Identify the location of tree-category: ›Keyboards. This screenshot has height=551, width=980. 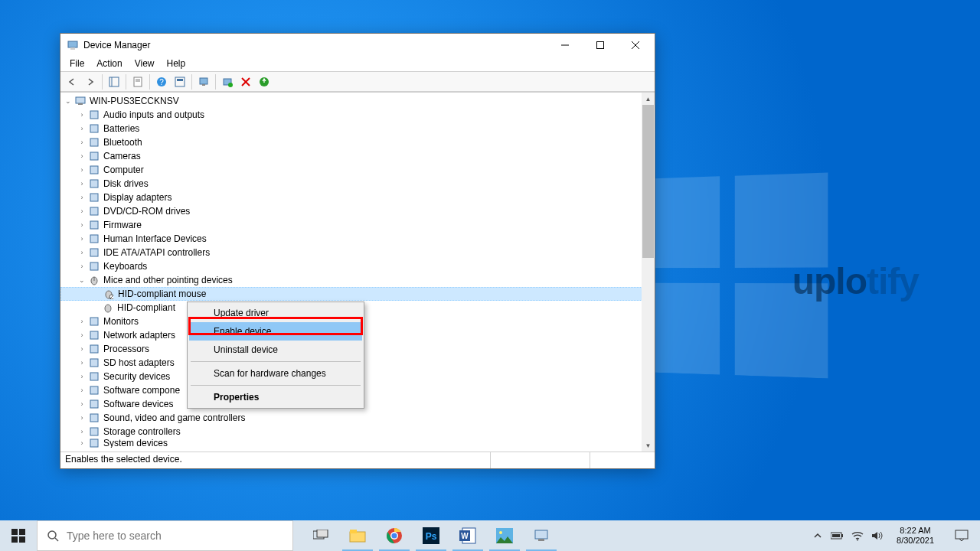
(358, 266).